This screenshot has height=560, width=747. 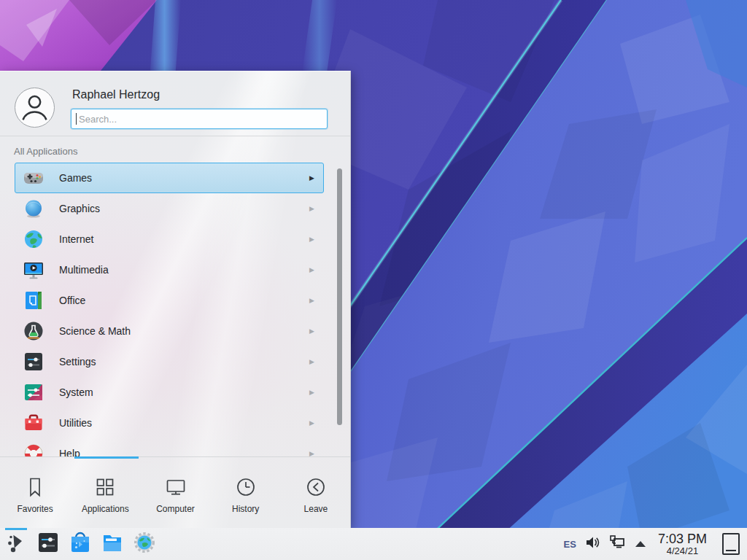 What do you see at coordinates (80, 544) in the screenshot?
I see `discover-icon` at bounding box center [80, 544].